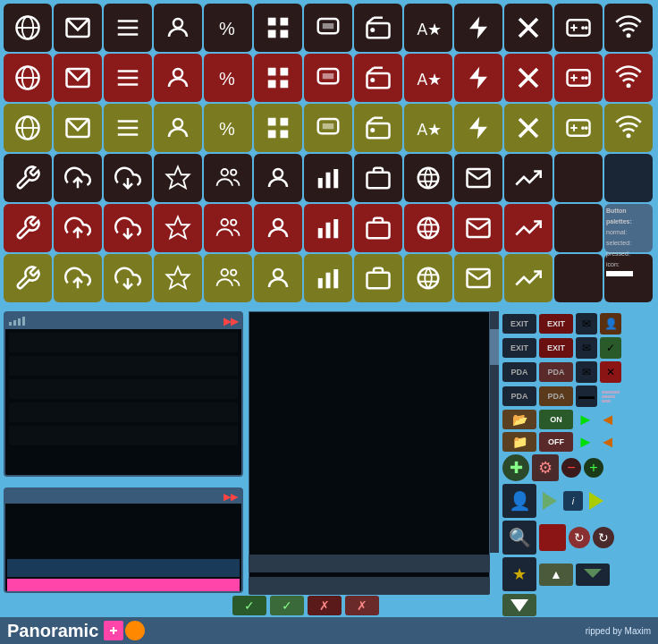  Describe the element at coordinates (428, 278) in the screenshot. I see `icon-globe2-olive` at that location.